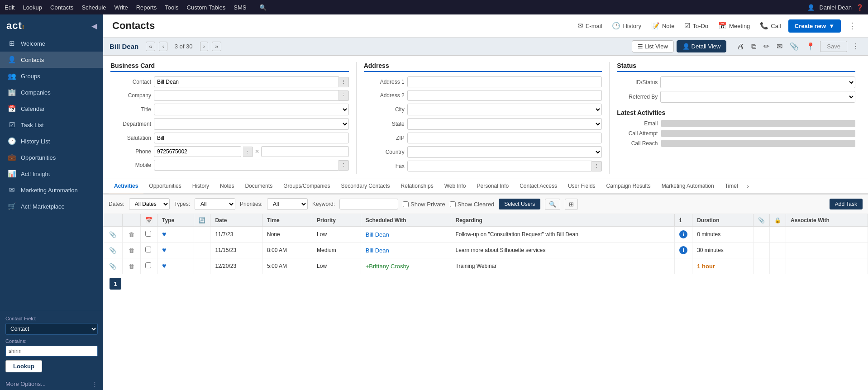  I want to click on todo-action-btn: ☑ To-Do, so click(696, 26).